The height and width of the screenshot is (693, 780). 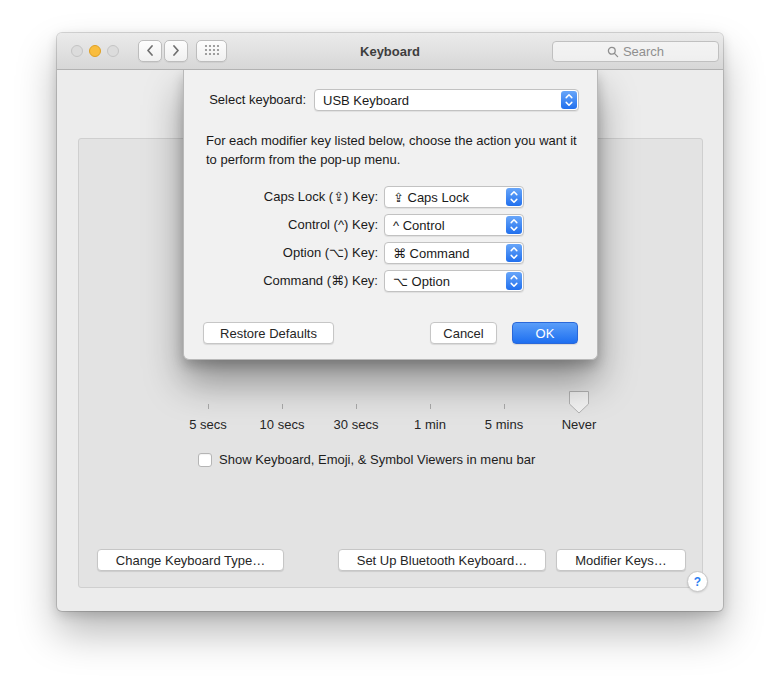 What do you see at coordinates (432, 254) in the screenshot?
I see `option-key-value: ⌘ Command` at bounding box center [432, 254].